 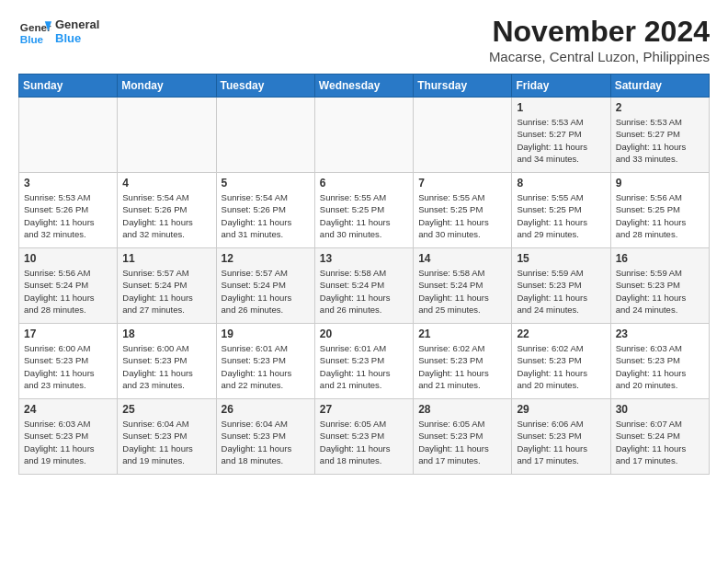 I want to click on day-number: 17, so click(x=68, y=334).